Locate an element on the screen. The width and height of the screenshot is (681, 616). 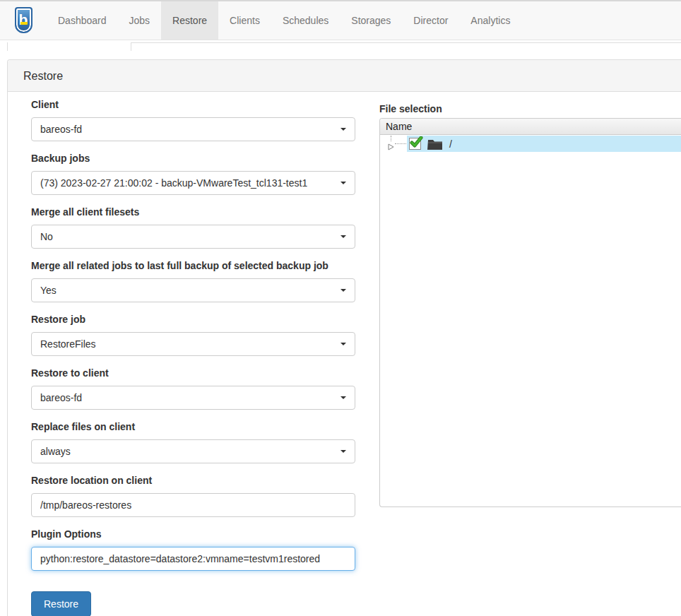
nav-items: Dashboard Jobs Restore Clients Schedules… is located at coordinates (284, 20).